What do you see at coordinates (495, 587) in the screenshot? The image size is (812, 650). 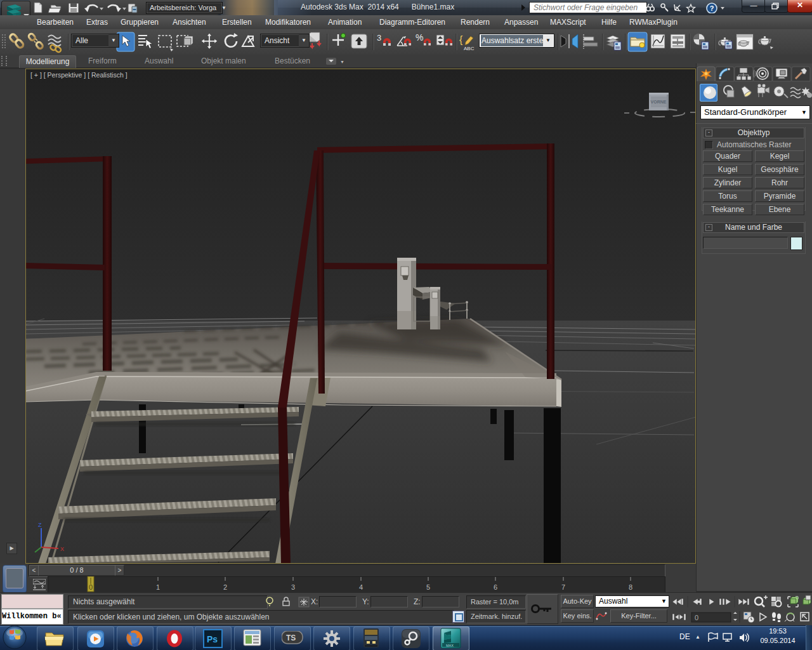 I see `svg-text: 6` at bounding box center [495, 587].